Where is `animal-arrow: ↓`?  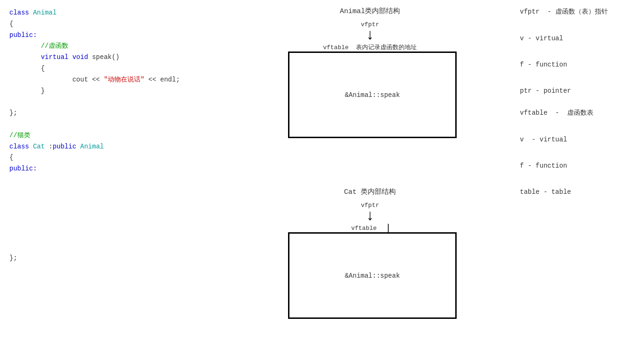
animal-arrow: ↓ is located at coordinates (370, 36).